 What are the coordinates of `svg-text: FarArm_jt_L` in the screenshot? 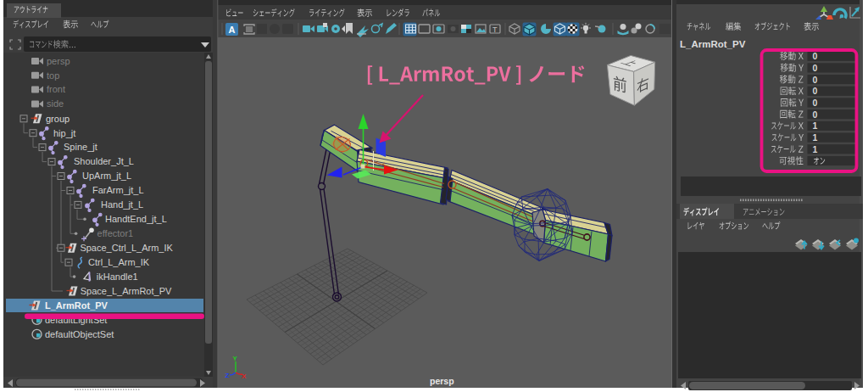 It's located at (119, 190).